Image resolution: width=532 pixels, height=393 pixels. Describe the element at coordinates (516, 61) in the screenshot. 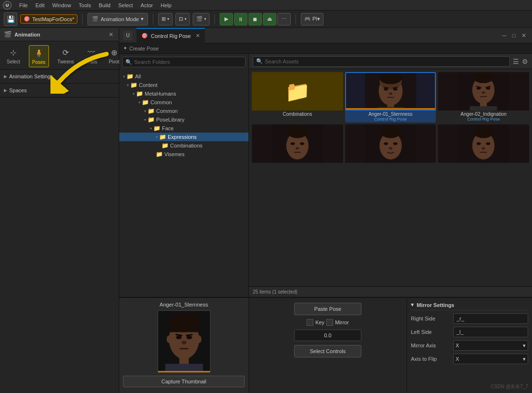

I see `asset-filter-button: ☰` at that location.